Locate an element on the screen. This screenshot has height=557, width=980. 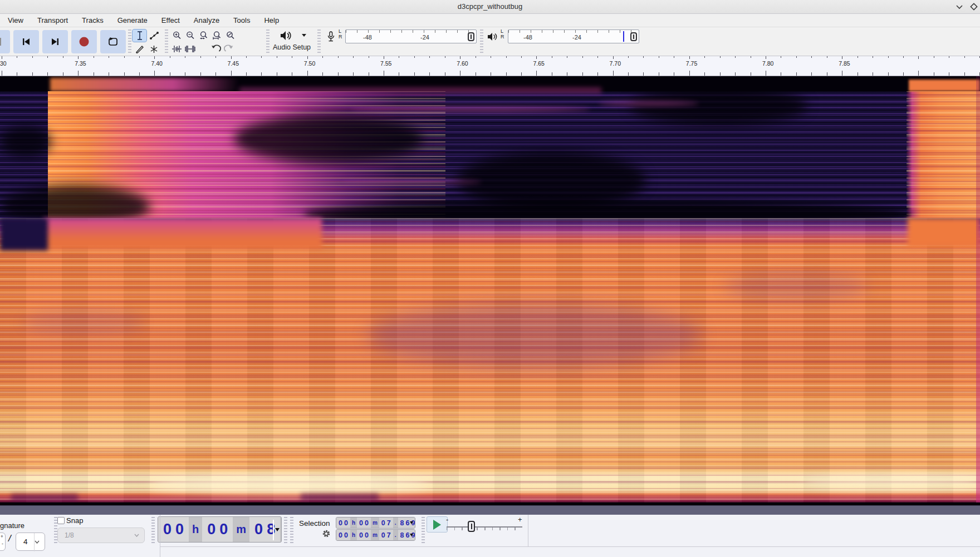
ruler-label: 7.85 is located at coordinates (844, 63).